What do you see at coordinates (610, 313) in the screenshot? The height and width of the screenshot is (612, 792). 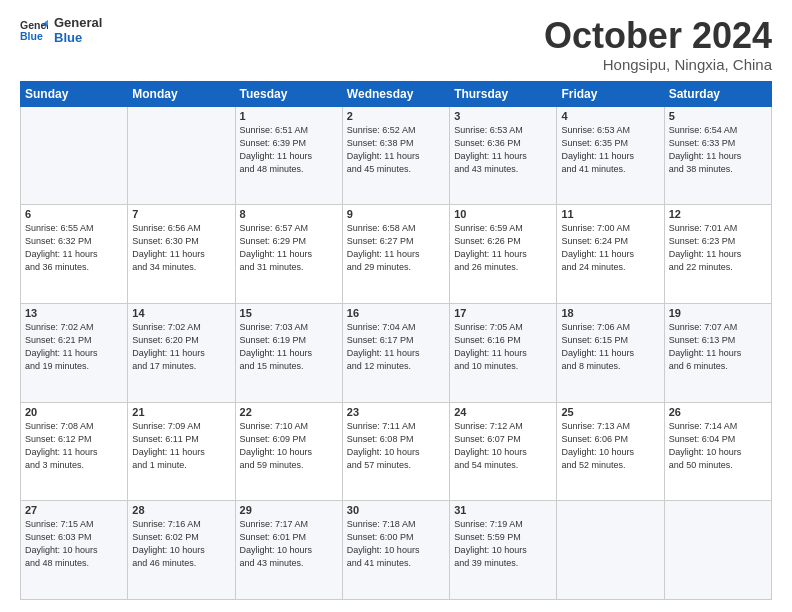 I see `day-number: 18` at bounding box center [610, 313].